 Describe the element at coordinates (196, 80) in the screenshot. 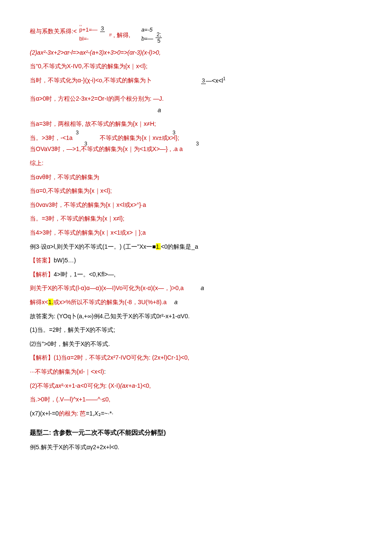

I see `case-when-line: 当时，不等式化为α-}(χ-i)<o,不等式的解集为卜 3—<x<l1` at that location.